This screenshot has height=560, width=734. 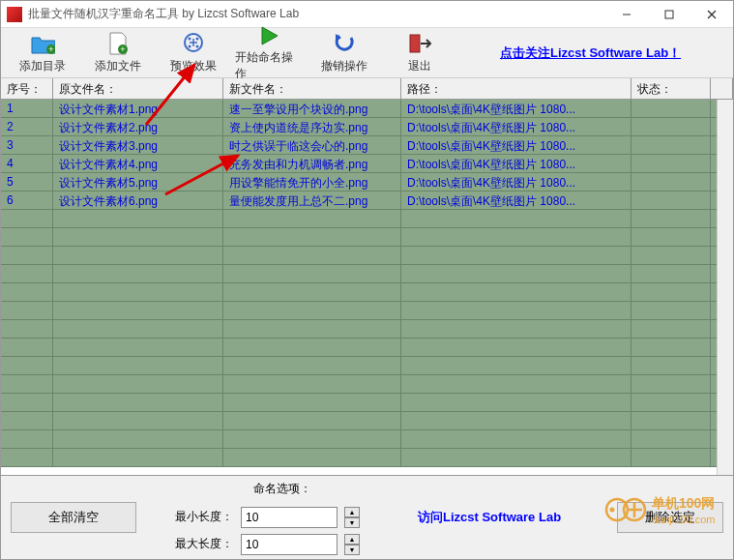 What do you see at coordinates (263, 518) in the screenshot?
I see `naming-options: 命名选项： 最小长度： ▲ ▼ 最大长度： ▲ ▼` at bounding box center [263, 518].